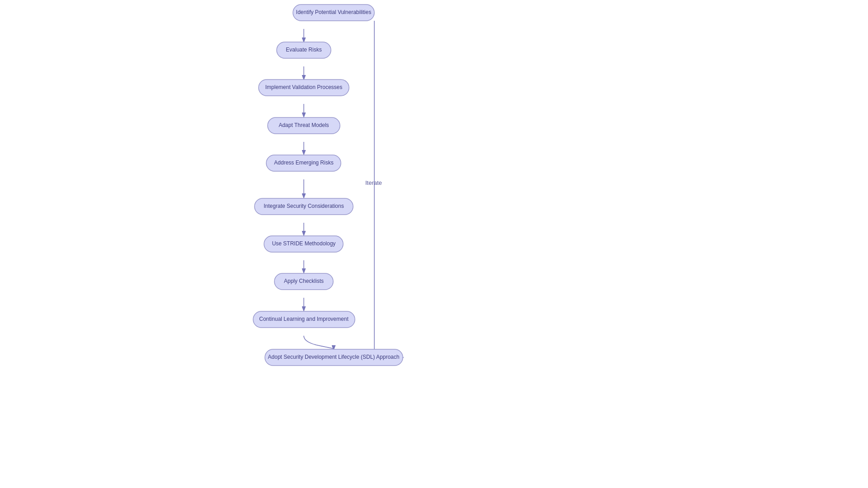  What do you see at coordinates (304, 87) in the screenshot?
I see `node-implement-validation-label: Implement Validation Processes` at bounding box center [304, 87].